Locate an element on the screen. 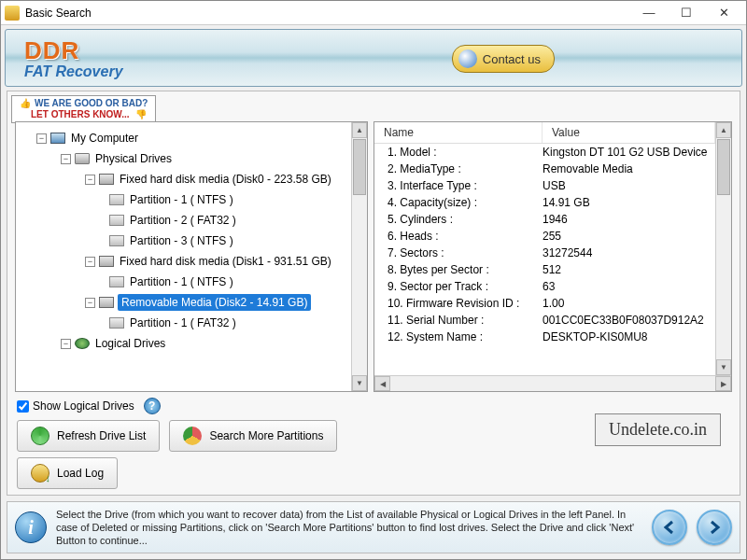 Image resolution: width=747 pixels, height=560 pixels. window-title: Basic Search is located at coordinates (328, 13).